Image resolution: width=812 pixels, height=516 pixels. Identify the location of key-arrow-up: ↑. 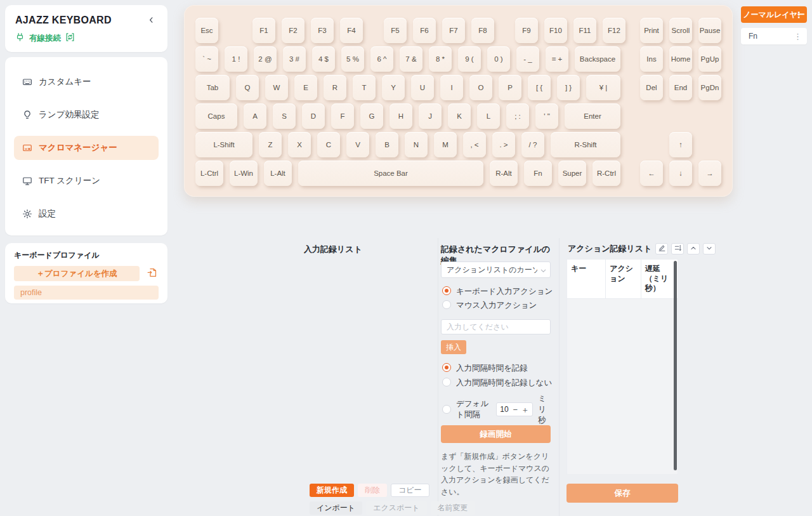
(681, 145).